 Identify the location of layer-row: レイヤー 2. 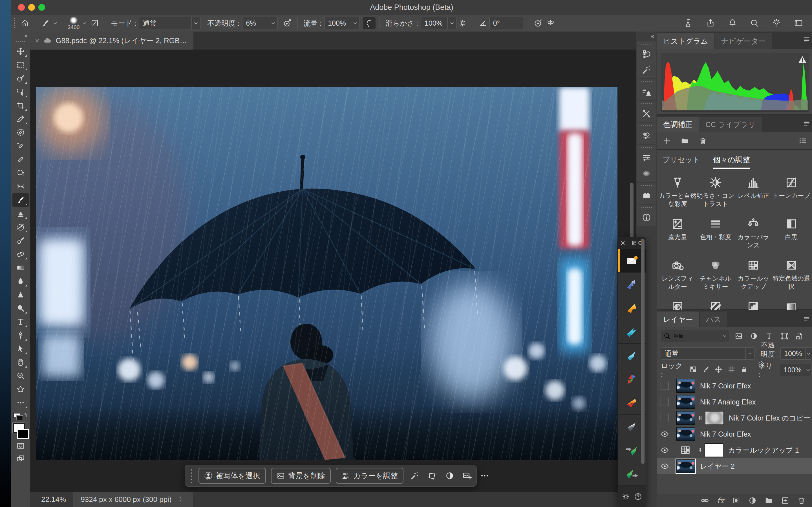
(734, 466).